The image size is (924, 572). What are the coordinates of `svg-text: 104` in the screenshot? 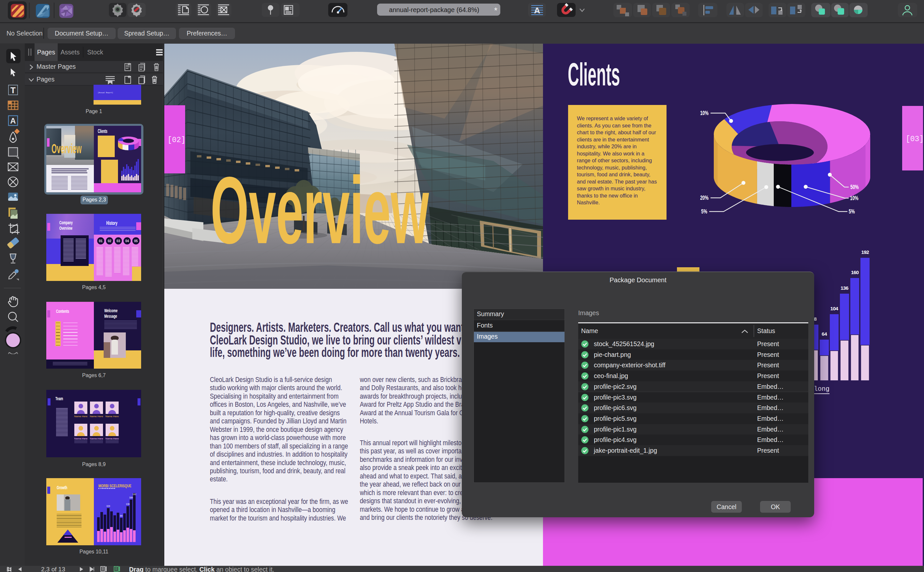 It's located at (108, 506).